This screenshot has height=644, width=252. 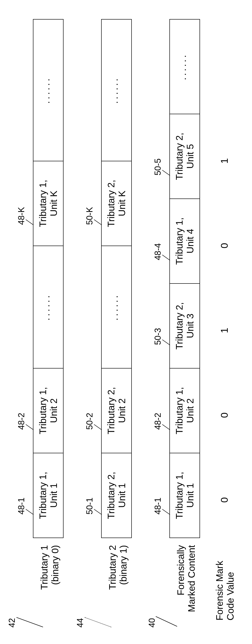 What do you see at coordinates (224, 246) in the screenshot?
I see `code-v4: 0` at bounding box center [224, 246].